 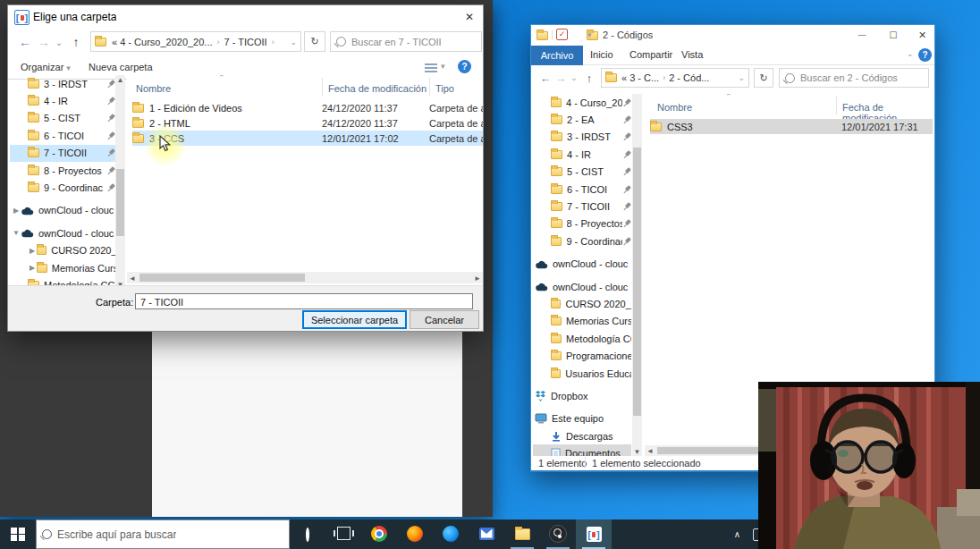 I want to click on tab-inicio: Inicio, so click(x=602, y=55).